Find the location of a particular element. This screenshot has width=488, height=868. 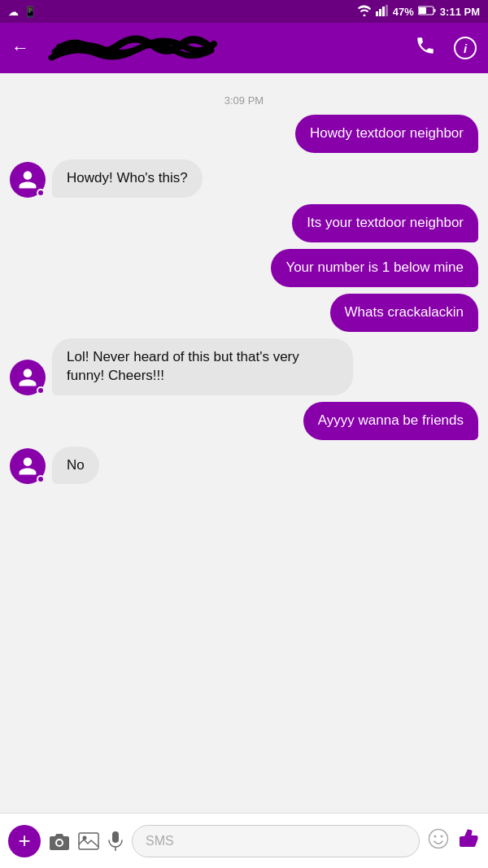

message-bubble: Its your textdoor neighbor is located at coordinates (386, 223).